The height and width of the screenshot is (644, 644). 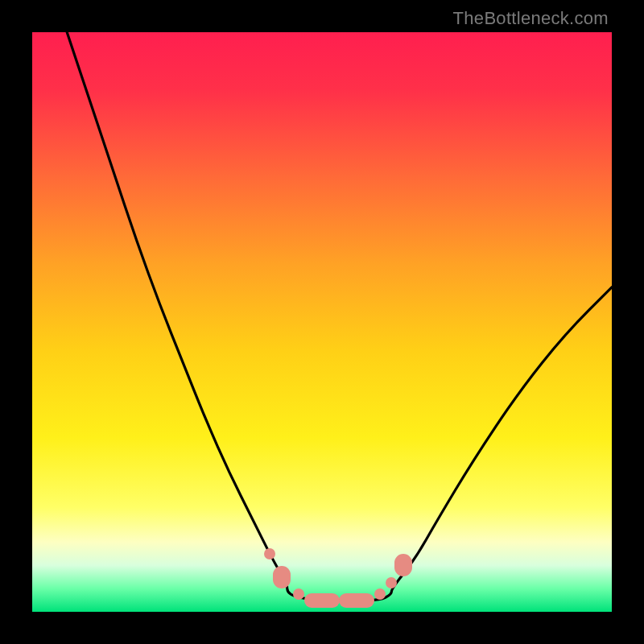 What do you see at coordinates (531, 19) in the screenshot?
I see `watermark-text: TheBottleneck.com` at bounding box center [531, 19].